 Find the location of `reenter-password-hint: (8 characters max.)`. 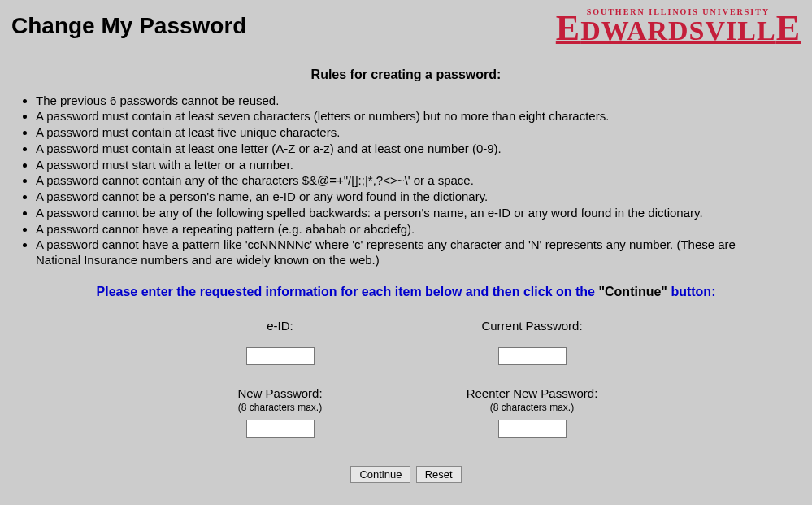

reenter-password-hint: (8 characters max.) is located at coordinates (532, 407).